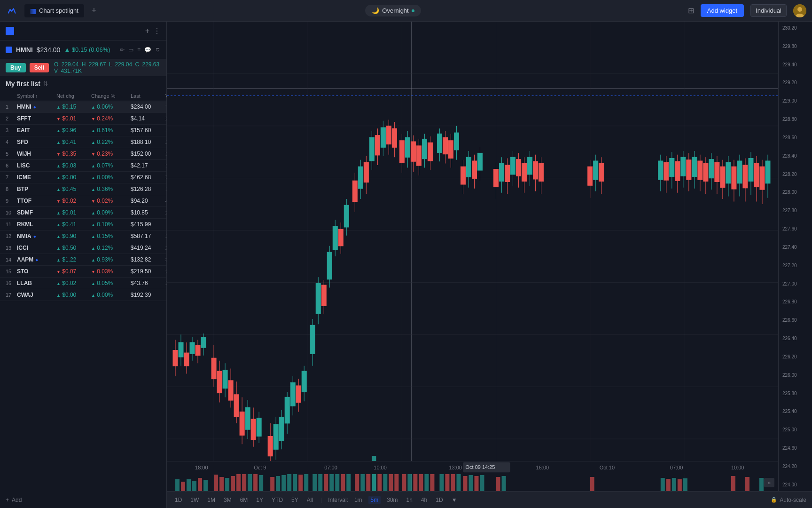 The height and width of the screenshot is (508, 812). I want to click on period-1w: 1W, so click(195, 500).